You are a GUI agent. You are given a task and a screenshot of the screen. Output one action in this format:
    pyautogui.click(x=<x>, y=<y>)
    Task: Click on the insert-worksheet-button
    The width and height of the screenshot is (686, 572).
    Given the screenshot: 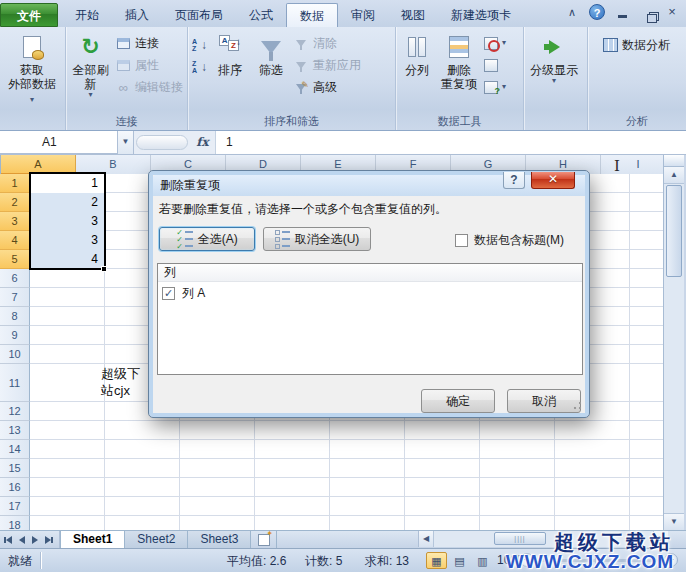 What is the action you would take?
    pyautogui.click(x=264, y=540)
    